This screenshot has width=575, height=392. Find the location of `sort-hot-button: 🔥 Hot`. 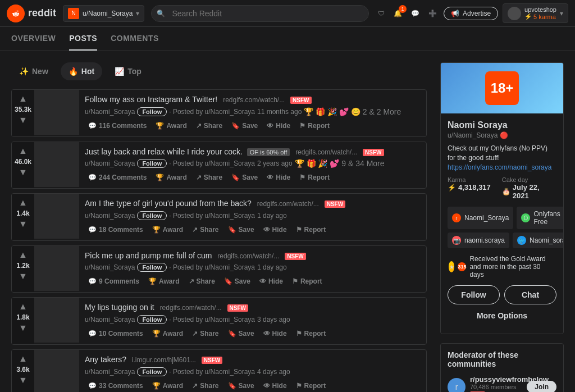

sort-hot-button: 🔥 Hot is located at coordinates (81, 71).